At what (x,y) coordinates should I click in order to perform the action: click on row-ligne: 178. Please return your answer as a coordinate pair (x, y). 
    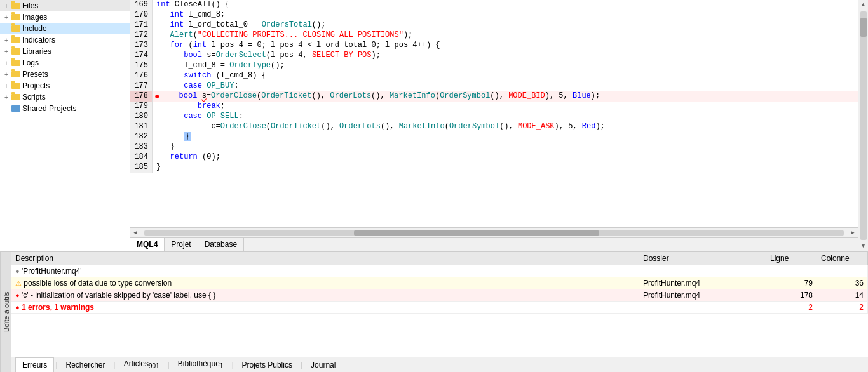
    Looking at the image, I should click on (792, 296).